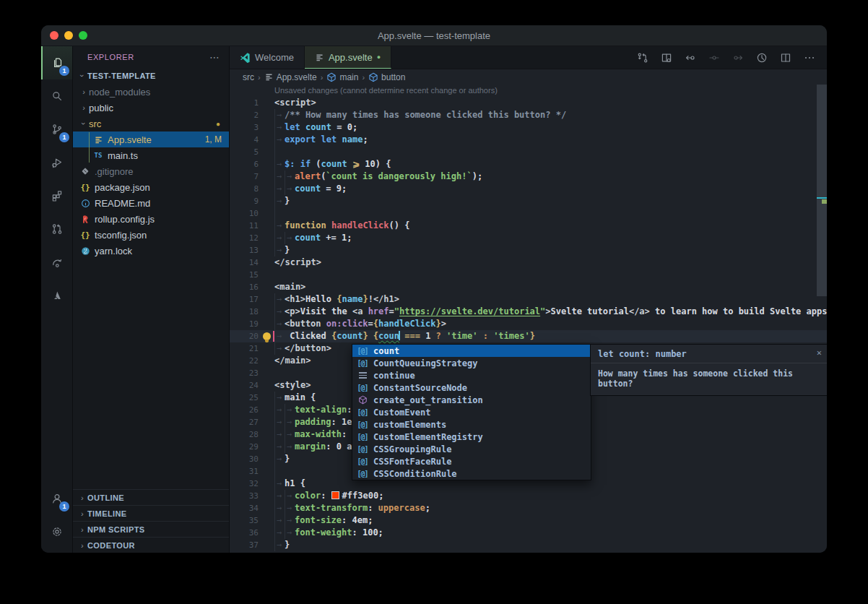 Image resolution: width=868 pixels, height=604 pixels. What do you see at coordinates (56, 129) in the screenshot?
I see `activity-source-control-button: 1` at bounding box center [56, 129].